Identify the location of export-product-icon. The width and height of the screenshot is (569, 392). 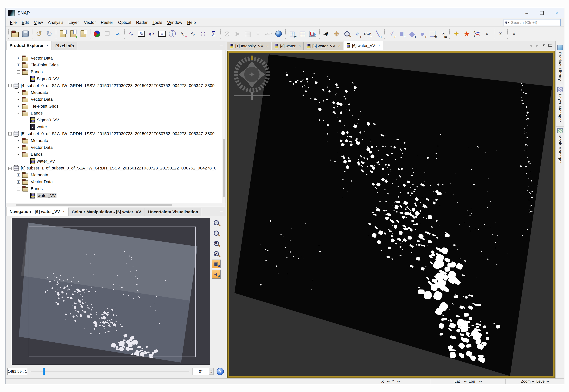
(83, 34).